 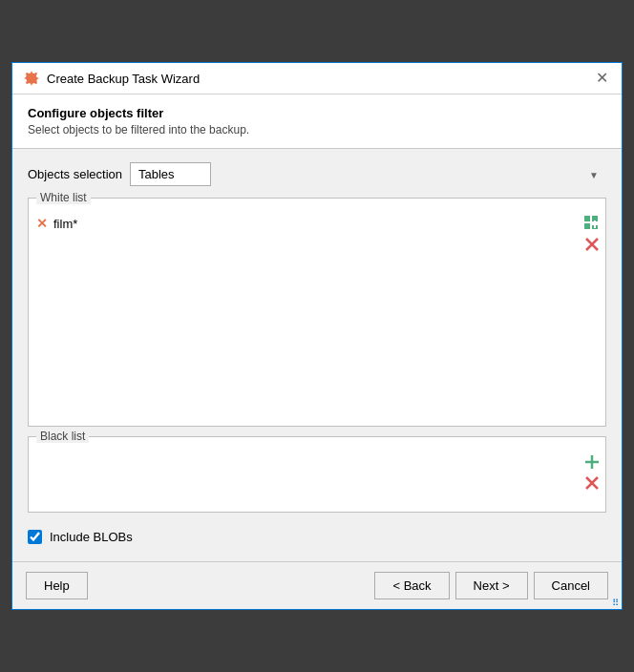 I want to click on black-list-group: Black list, so click(x=317, y=474).